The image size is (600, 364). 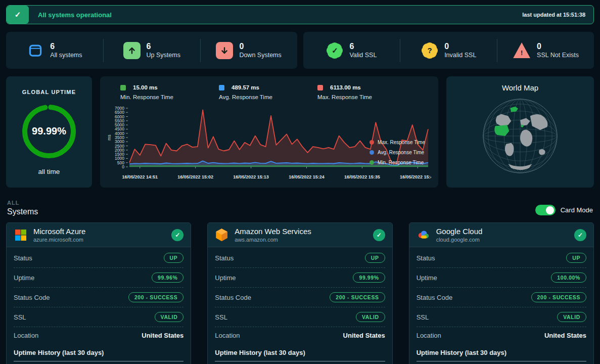 I want to click on overlay-legend-name: Avg. Response Time, so click(x=401, y=153).